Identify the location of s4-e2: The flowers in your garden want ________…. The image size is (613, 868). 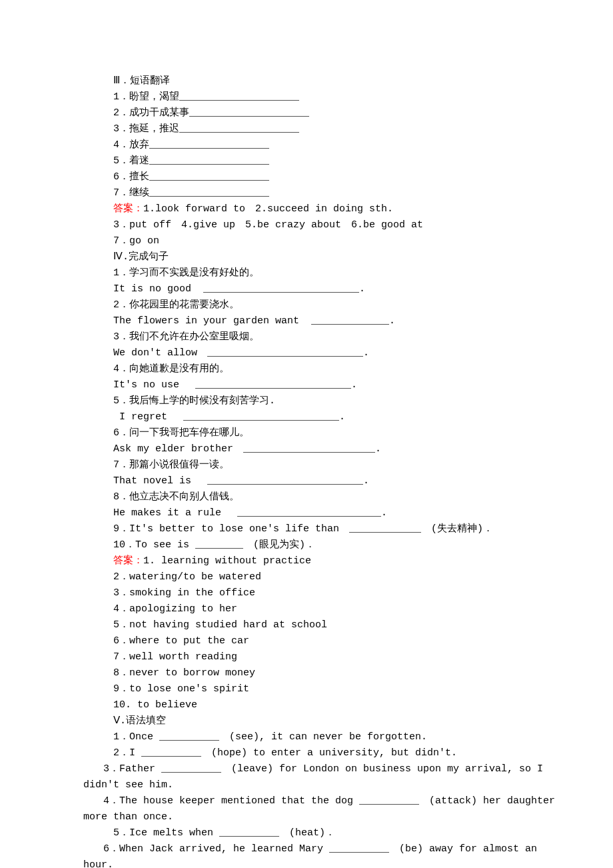
(306, 321).